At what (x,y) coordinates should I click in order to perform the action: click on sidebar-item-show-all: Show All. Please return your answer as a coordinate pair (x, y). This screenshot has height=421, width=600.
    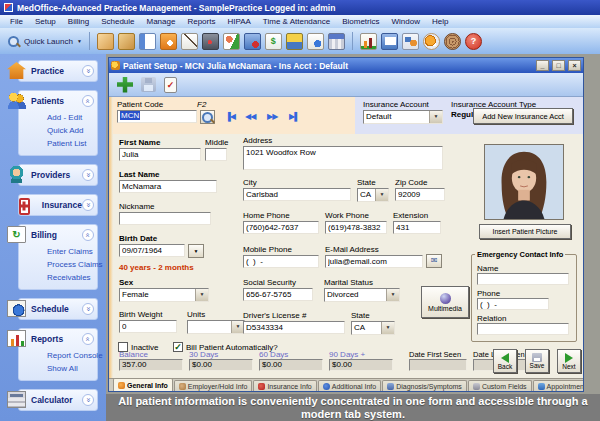
    Looking at the image, I should click on (72, 368).